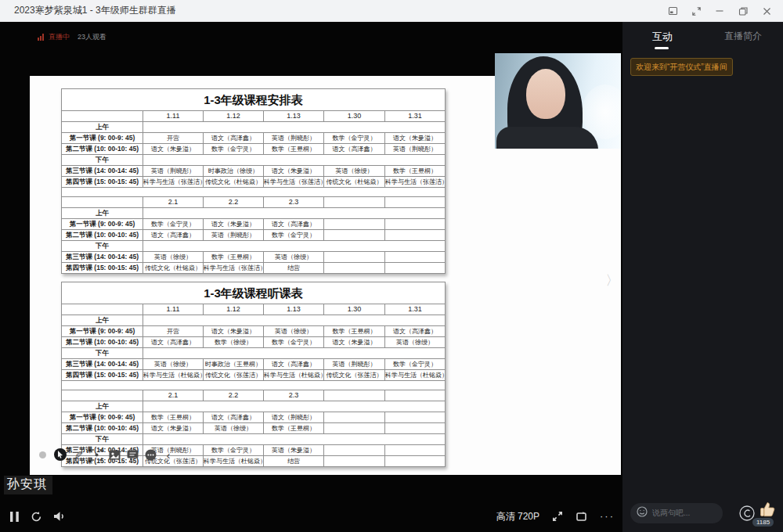 This screenshot has height=532, width=783. What do you see at coordinates (132, 455) in the screenshot?
I see `comment-tool-button` at bounding box center [132, 455].